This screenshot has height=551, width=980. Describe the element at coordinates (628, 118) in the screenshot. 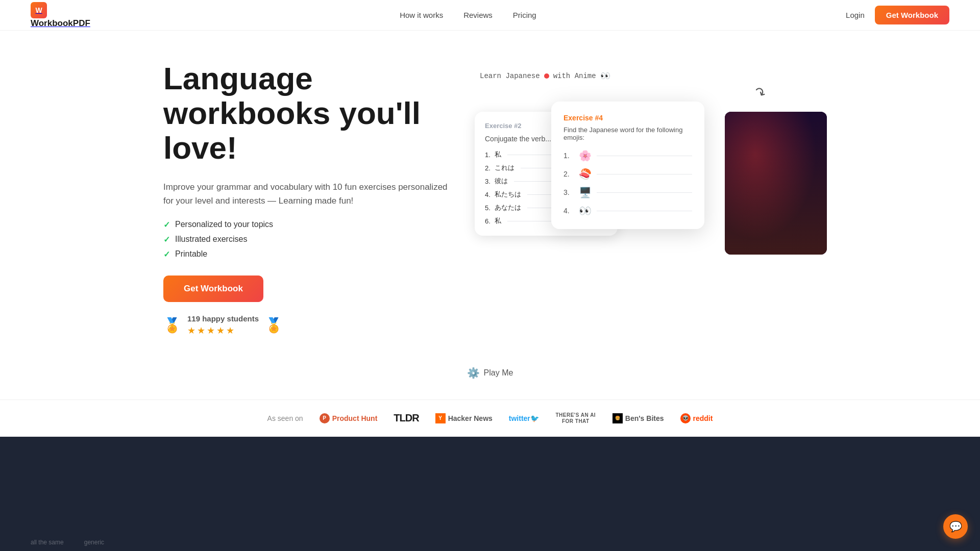

I see `exercise-4-label: Exercise #4` at that location.